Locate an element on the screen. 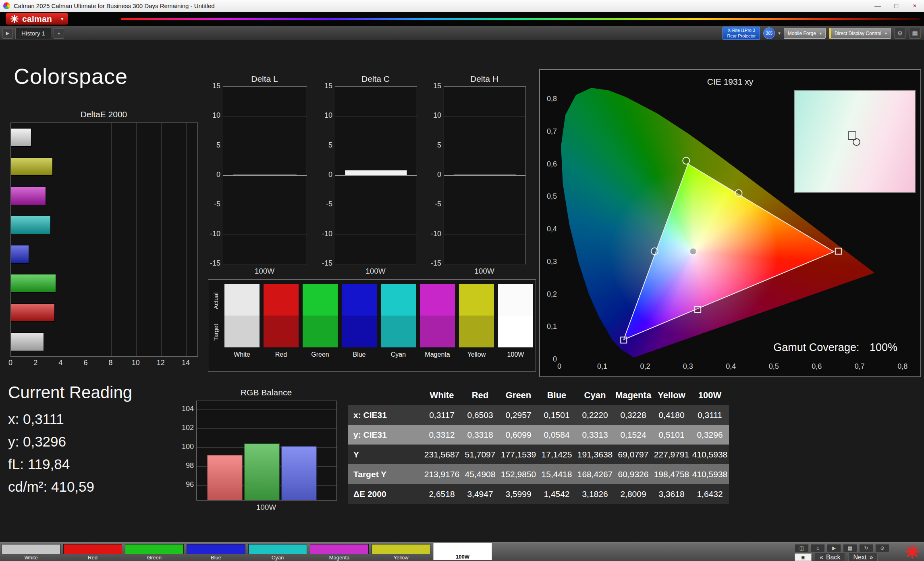 The width and height of the screenshot is (924, 561). display-control-button: Direct Display Control ▾ is located at coordinates (860, 33).